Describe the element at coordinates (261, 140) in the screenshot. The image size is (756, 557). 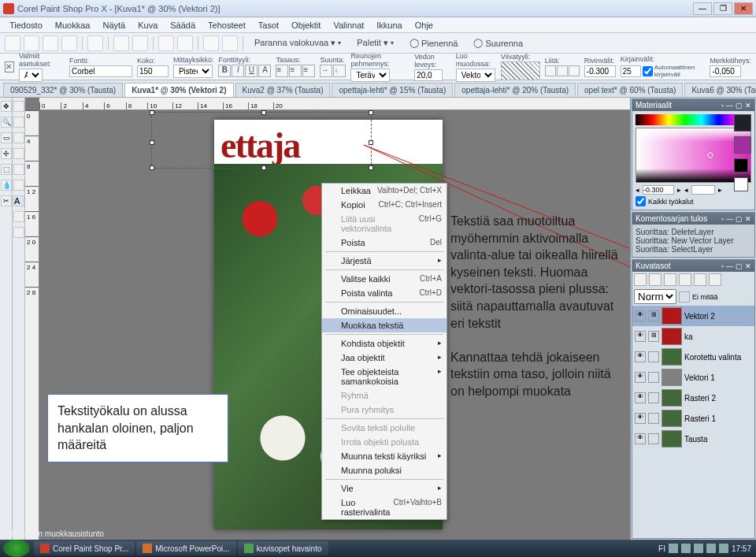
I see `selection-box` at that location.